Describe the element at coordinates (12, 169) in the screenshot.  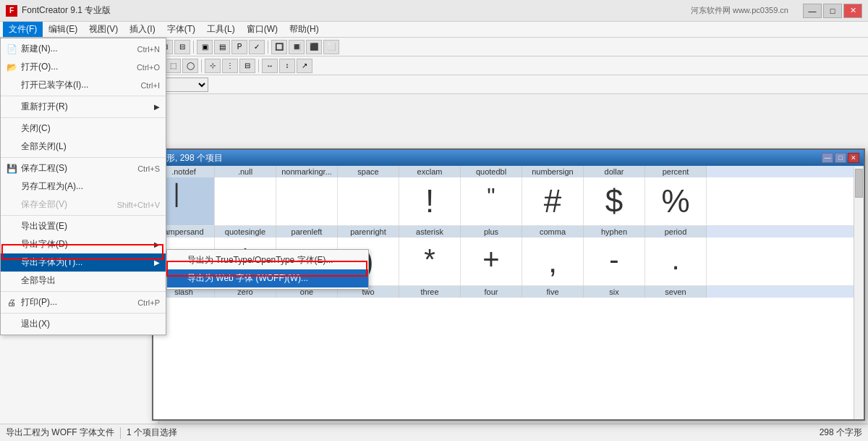
I see `save-icon: 💾` at that location.